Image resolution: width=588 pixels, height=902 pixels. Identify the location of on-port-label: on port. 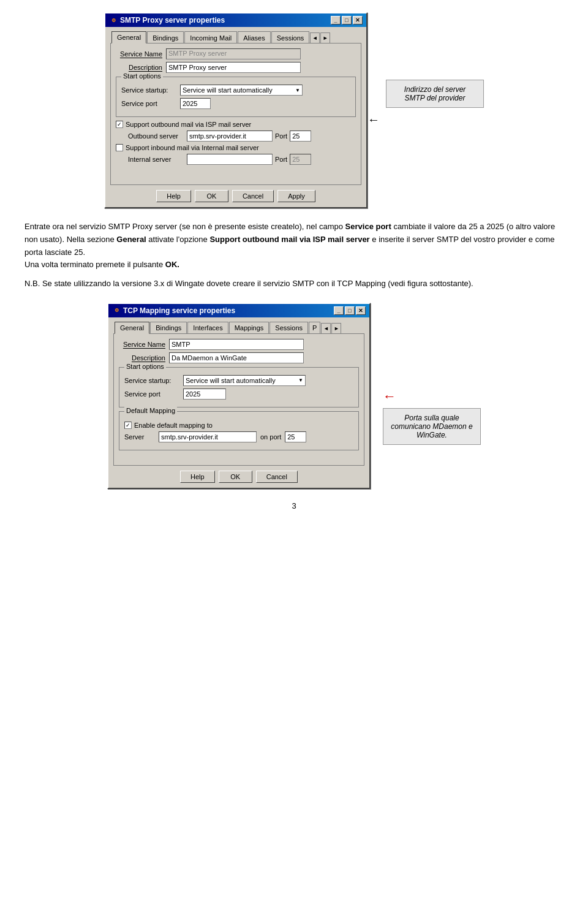
(271, 437).